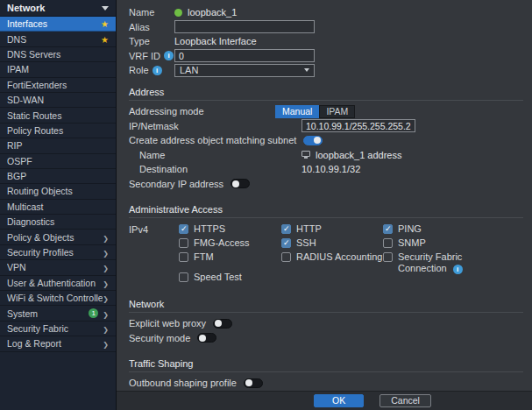  What do you see at coordinates (58, 343) in the screenshot?
I see `sidebar-item-log-report: Log & Report` at bounding box center [58, 343].